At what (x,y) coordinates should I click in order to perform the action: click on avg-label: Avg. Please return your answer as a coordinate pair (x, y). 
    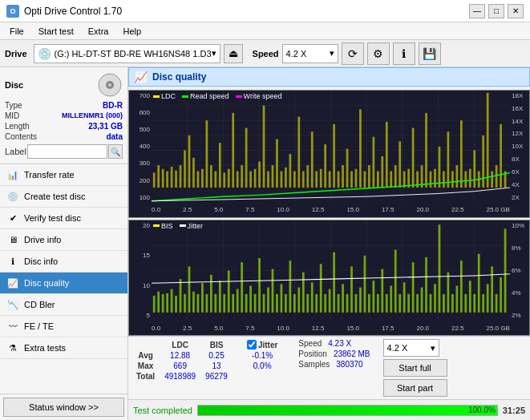
    Looking at the image, I should click on (146, 356).